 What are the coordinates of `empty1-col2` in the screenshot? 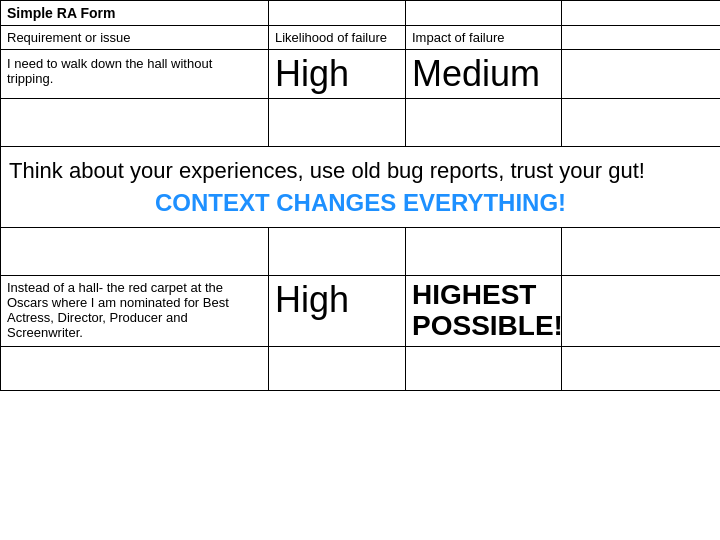 It's located at (338, 122).